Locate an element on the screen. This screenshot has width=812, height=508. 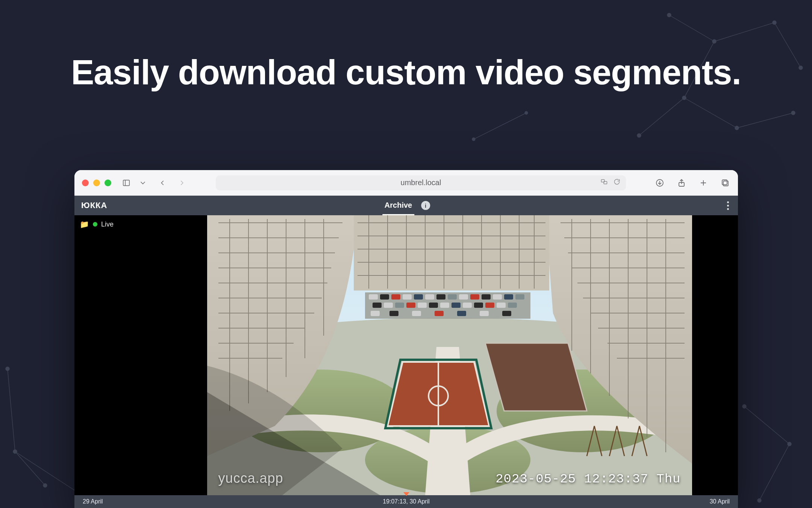
translate-icon is located at coordinates (604, 183).